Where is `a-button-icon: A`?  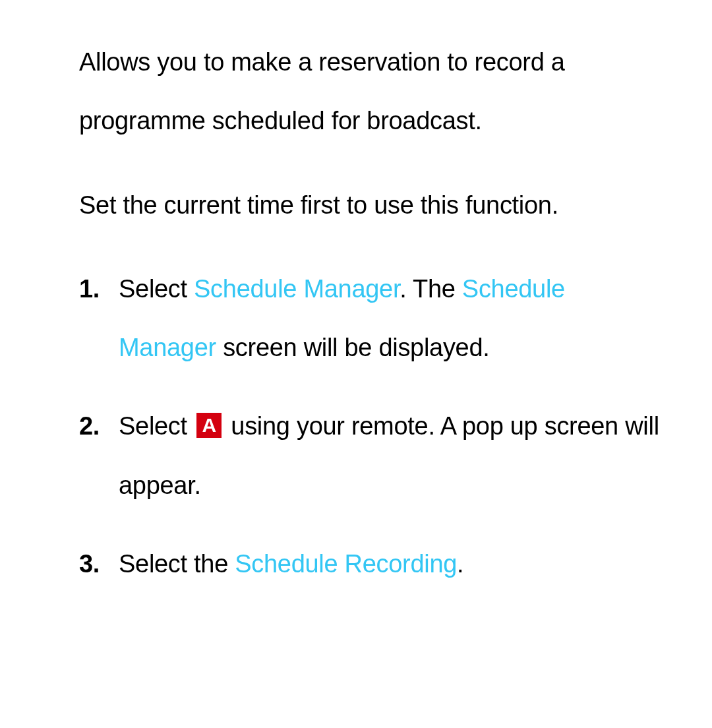 a-button-icon: A is located at coordinates (209, 425).